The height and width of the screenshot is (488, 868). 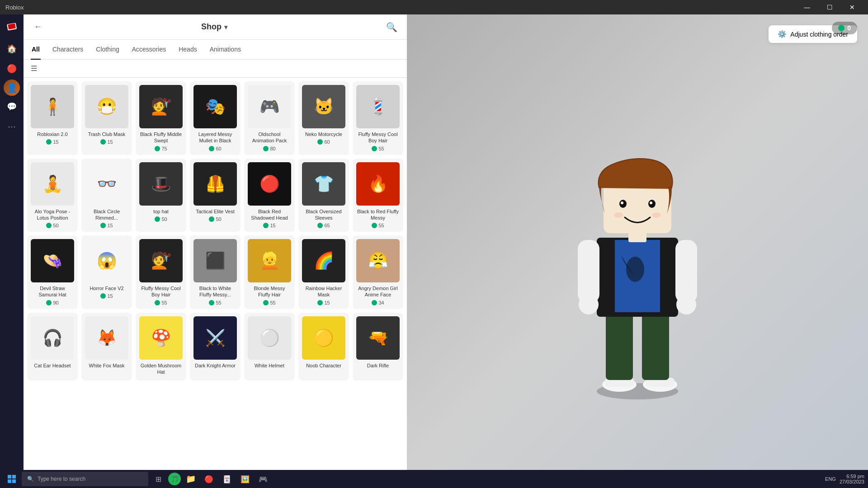 I want to click on item-card: 👕Black Oversized Sleeves65, so click(x=324, y=195).